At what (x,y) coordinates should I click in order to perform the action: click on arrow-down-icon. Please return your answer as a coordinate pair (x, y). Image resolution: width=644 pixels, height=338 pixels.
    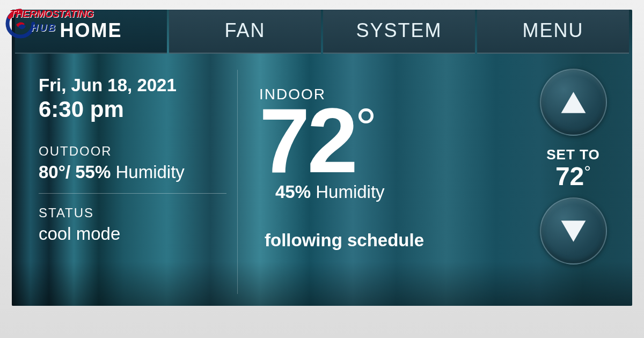
    Looking at the image, I should click on (573, 231).